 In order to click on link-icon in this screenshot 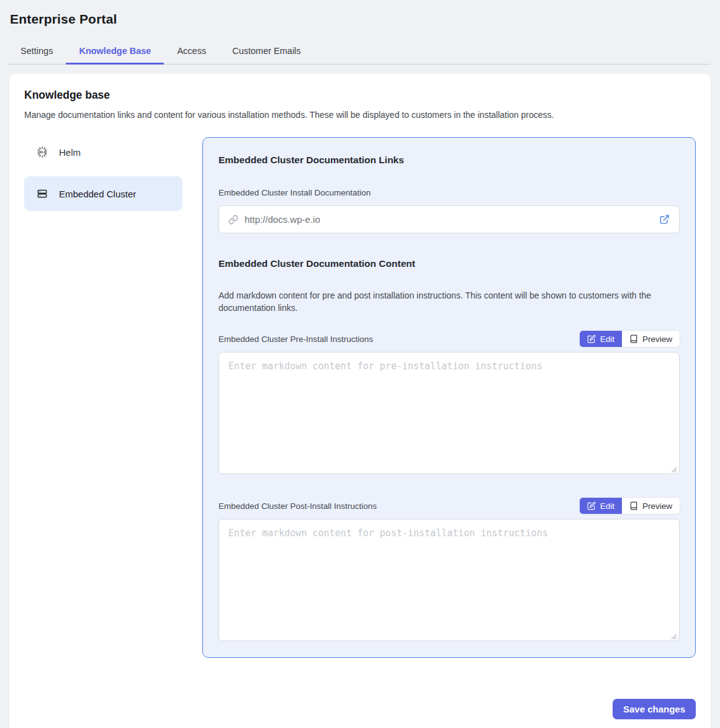, I will do `click(233, 220)`.